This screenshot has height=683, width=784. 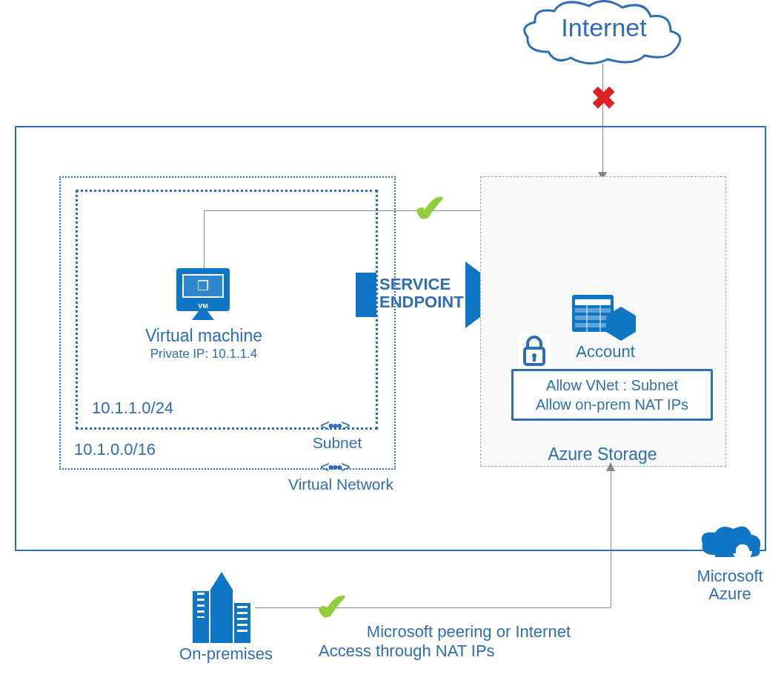 I want to click on conn-vm-up, so click(x=205, y=239).